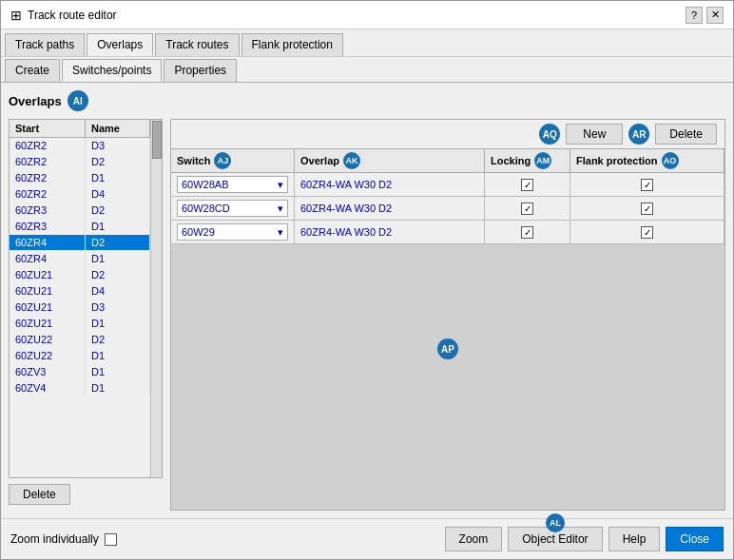  I want to click on ak-badge: AK, so click(352, 161).